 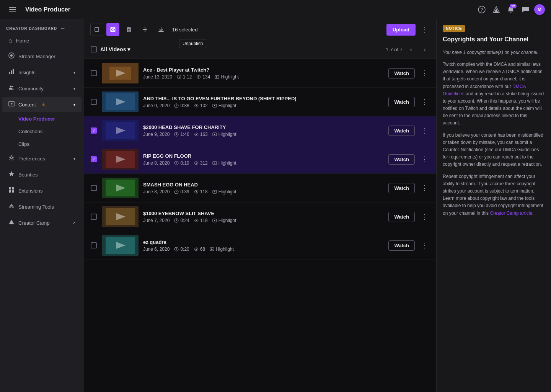 What do you see at coordinates (42, 88) in the screenshot?
I see `sidebar-item-community: Community ▾` at bounding box center [42, 88].